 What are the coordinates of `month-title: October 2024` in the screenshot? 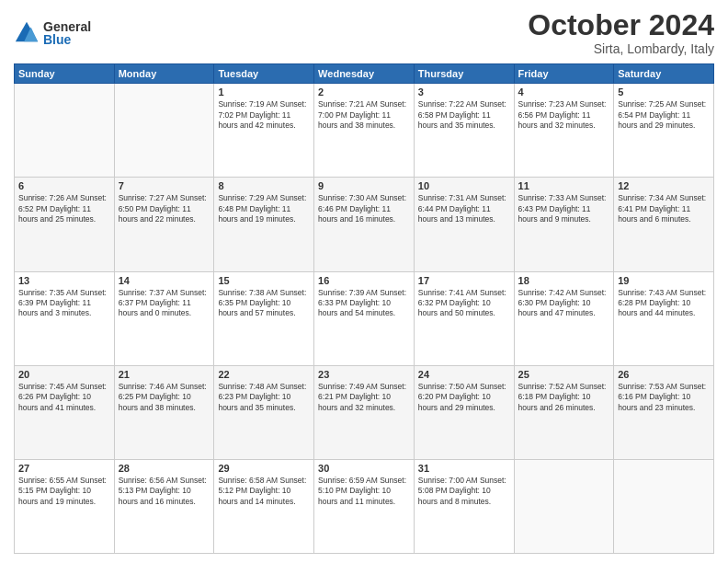 It's located at (621, 26).